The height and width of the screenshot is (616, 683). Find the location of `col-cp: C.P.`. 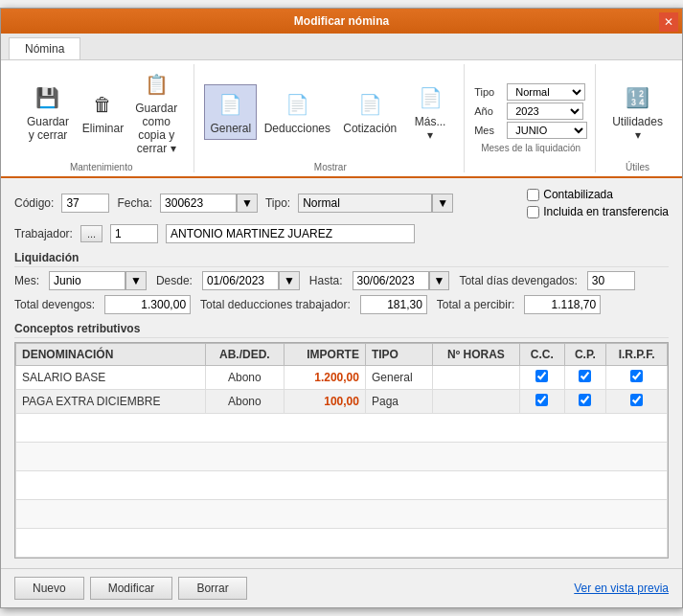

col-cp: C.P. is located at coordinates (585, 354).